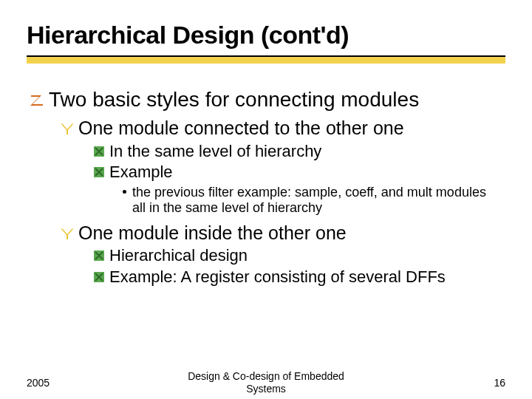 This screenshot has width=532, height=399. What do you see at coordinates (499, 383) in the screenshot?
I see `footer-page-number: 16` at bounding box center [499, 383].